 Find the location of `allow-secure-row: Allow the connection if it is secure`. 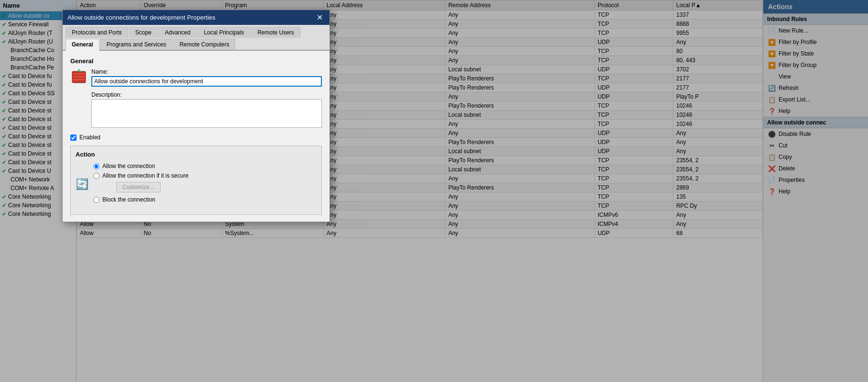

allow-secure-row: Allow the connection if it is secure is located at coordinates (205, 176).